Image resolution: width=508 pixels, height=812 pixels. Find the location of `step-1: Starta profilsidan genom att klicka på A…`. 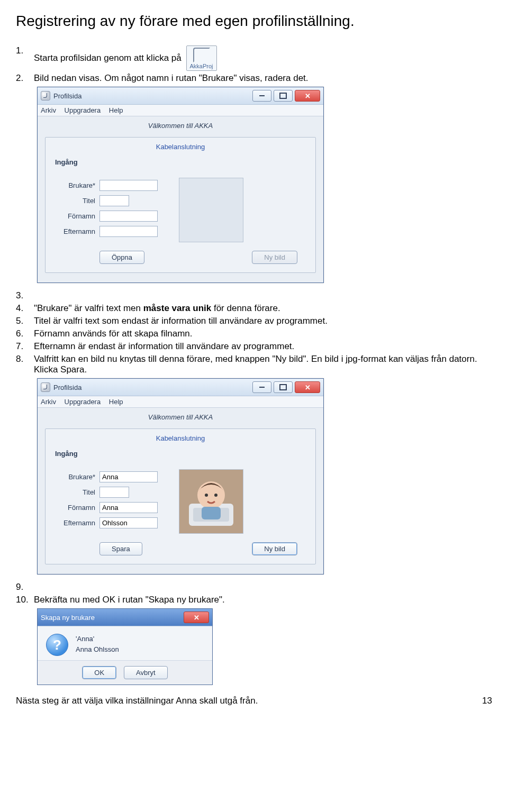

step-1: Starta profilsidan genom att klicka på A… is located at coordinates (263, 58).